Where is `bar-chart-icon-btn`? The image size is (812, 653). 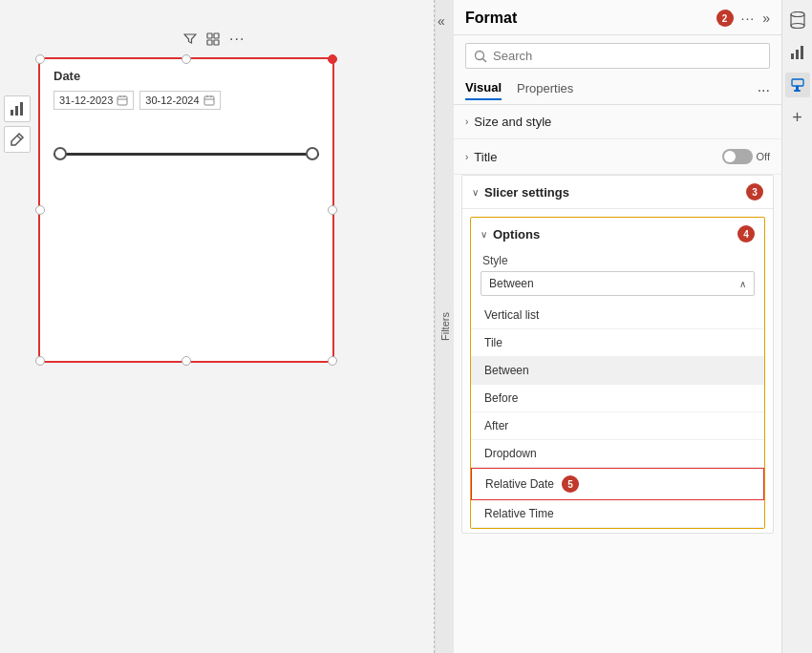 bar-chart-icon-btn is located at coordinates (798, 53).